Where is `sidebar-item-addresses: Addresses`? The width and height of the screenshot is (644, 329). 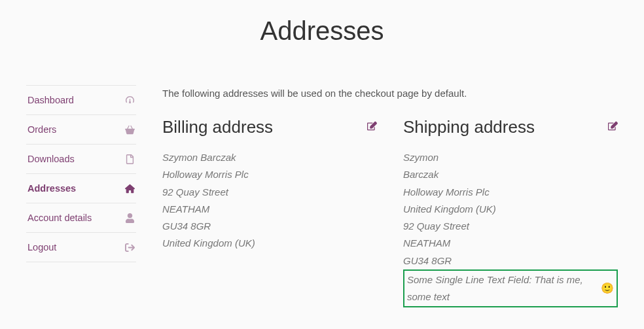
sidebar-item-addresses: Addresses is located at coordinates (81, 188).